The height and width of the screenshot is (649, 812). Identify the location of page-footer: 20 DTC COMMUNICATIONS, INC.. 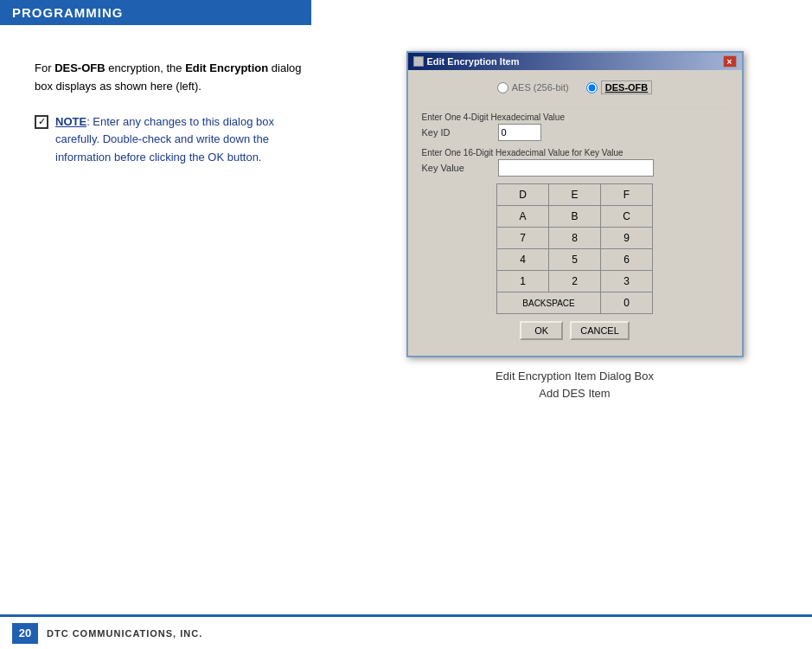
(406, 632).